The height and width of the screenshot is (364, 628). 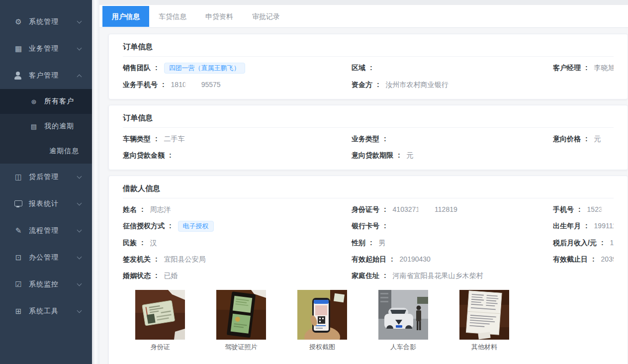 I want to click on field-value: 4103271112819, so click(x=425, y=209).